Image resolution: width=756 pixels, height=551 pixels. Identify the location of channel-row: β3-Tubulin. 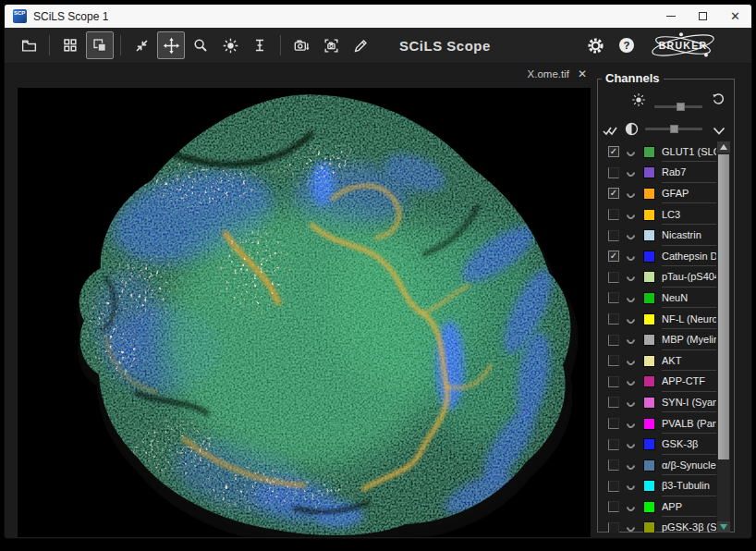
(657, 486).